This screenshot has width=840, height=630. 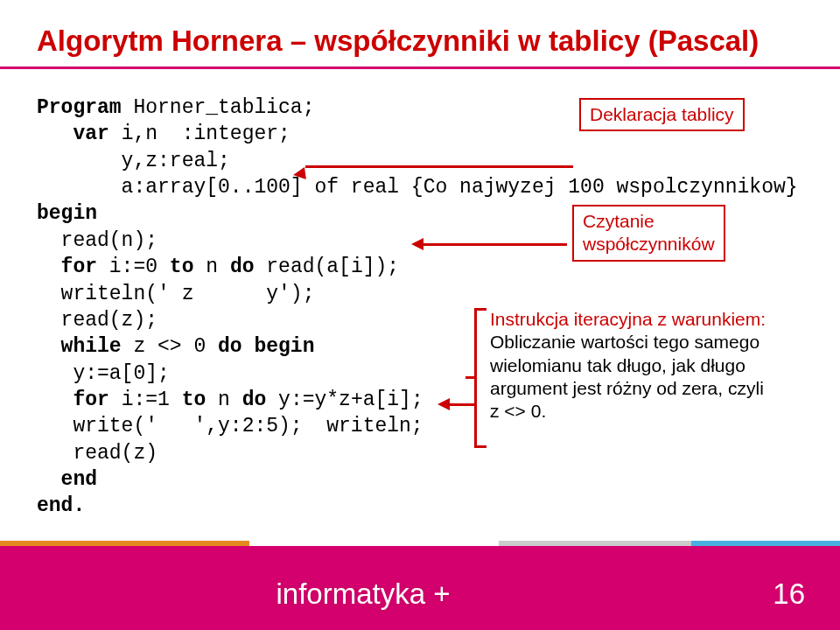 What do you see at coordinates (326, 267) in the screenshot?
I see `code-t: read(a[i]);` at bounding box center [326, 267].